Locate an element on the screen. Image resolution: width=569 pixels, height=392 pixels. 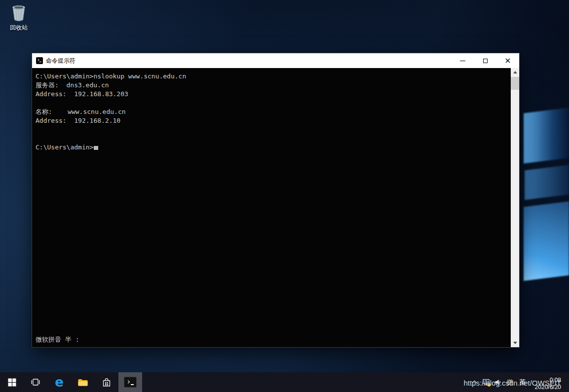
volume-tray-button is located at coordinates (498, 382).